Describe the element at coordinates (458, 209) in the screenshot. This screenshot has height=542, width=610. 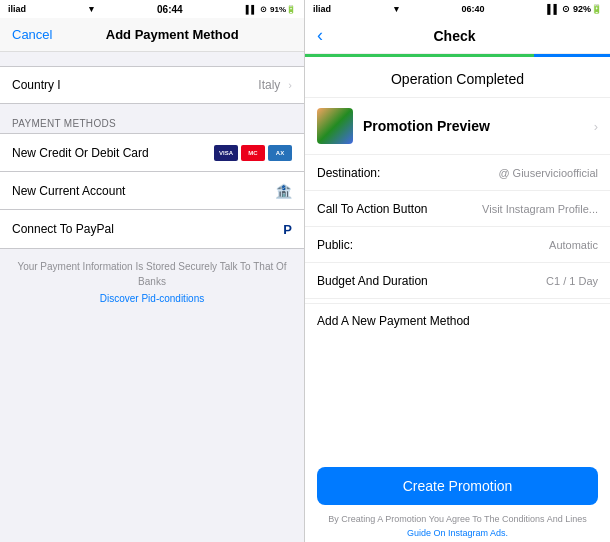
I see `call-to-action-row: Call To Action Button Visit Instagram Pr…` at that location.